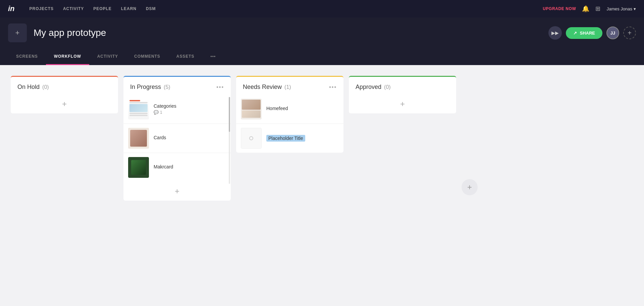  Describe the element at coordinates (108, 57) in the screenshot. I see `tab-activity: ACTIVITY` at that location.